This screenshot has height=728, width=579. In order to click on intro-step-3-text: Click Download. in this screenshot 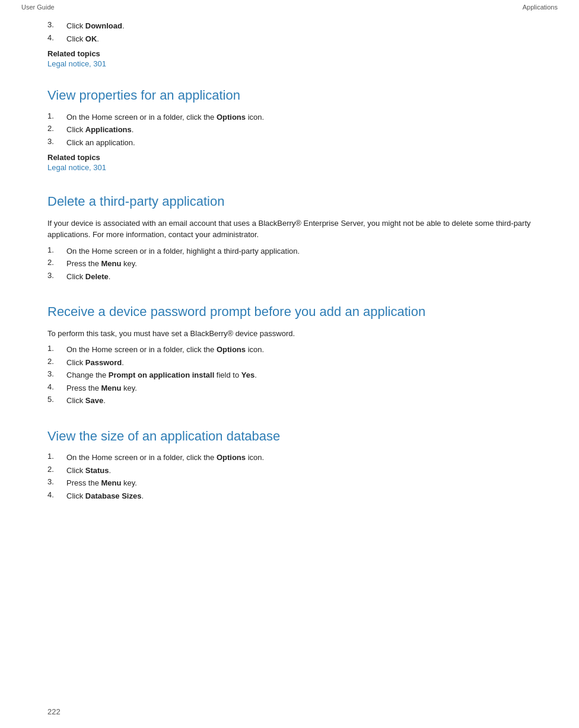, I will do `click(96, 26)`.